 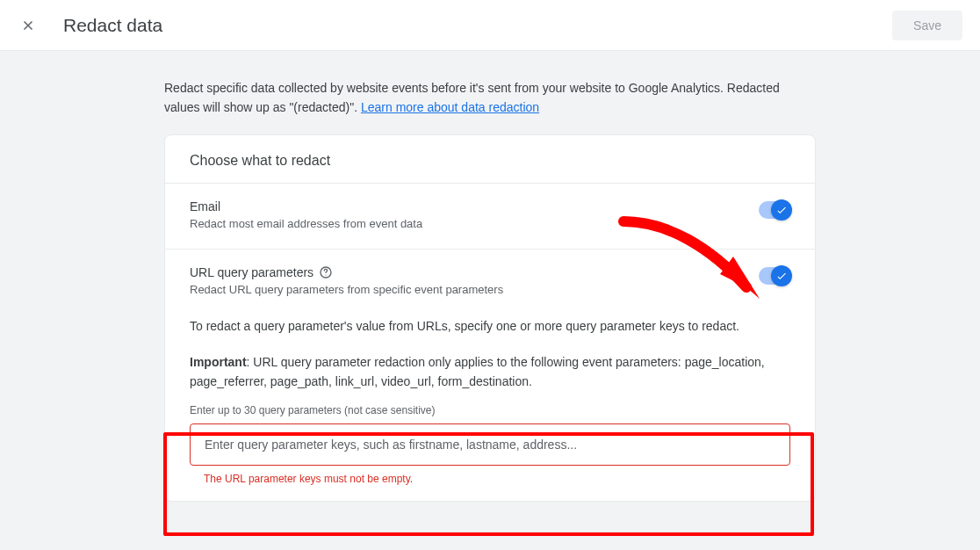 I want to click on query-parameters-input, so click(x=490, y=445).